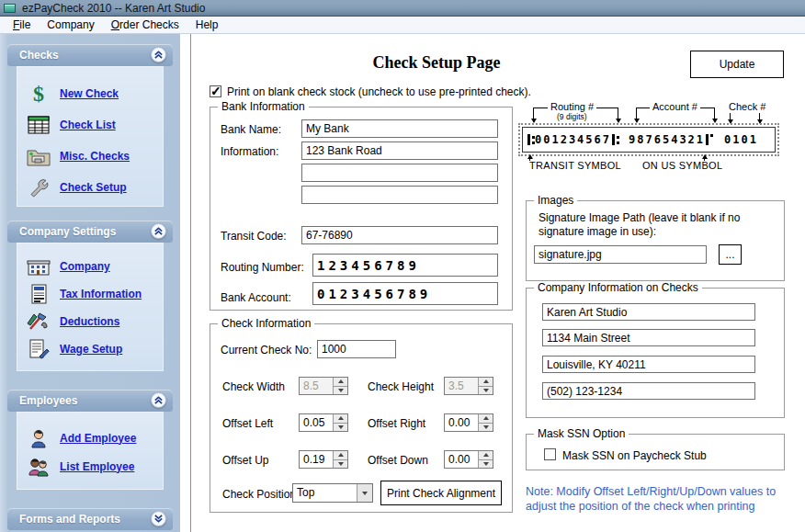 Image resolution: width=805 pixels, height=532 pixels. What do you see at coordinates (400, 235) in the screenshot?
I see `transit-code-input` at bounding box center [400, 235].